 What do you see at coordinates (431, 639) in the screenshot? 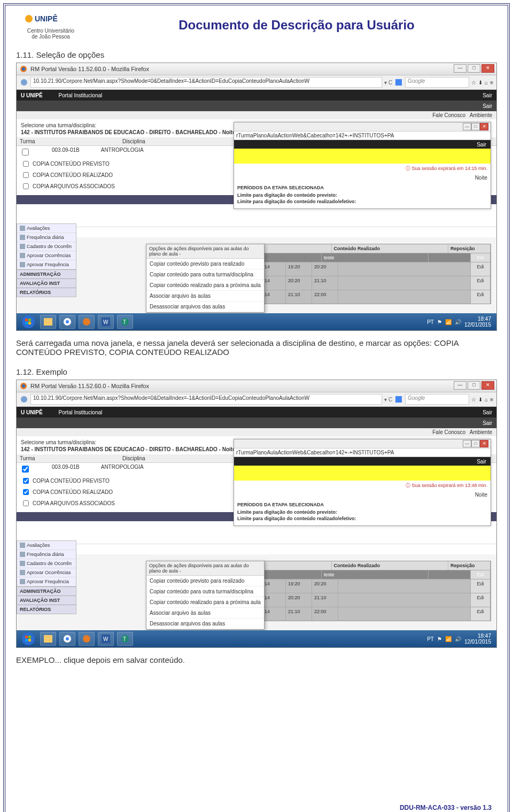
I see `tb-lang-2: PT` at bounding box center [431, 639].